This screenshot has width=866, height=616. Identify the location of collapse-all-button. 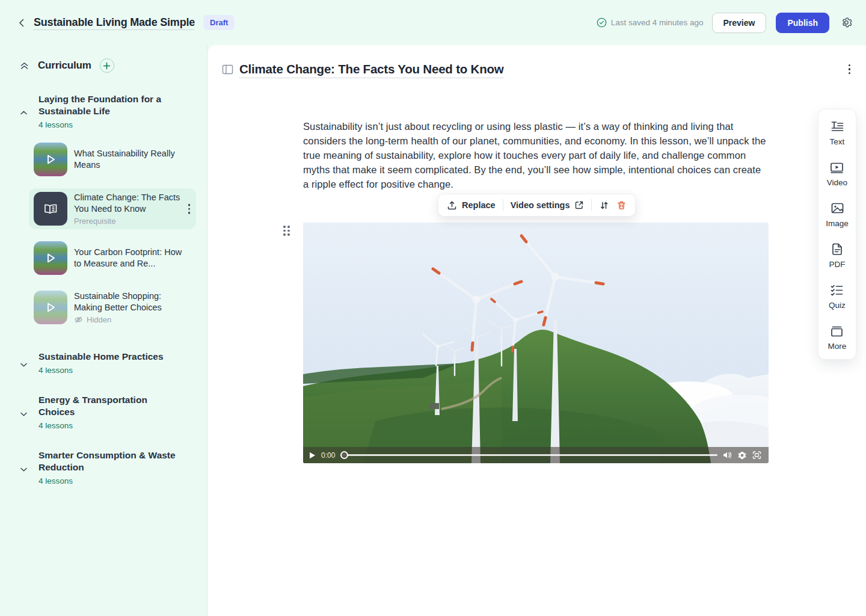
(24, 66).